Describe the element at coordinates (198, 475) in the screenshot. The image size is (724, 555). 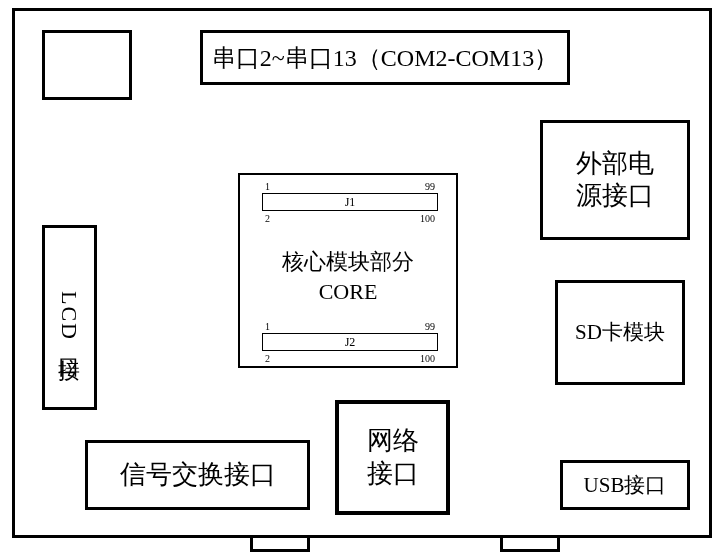
I see `signal-exchange-block: 信号交换接口` at that location.